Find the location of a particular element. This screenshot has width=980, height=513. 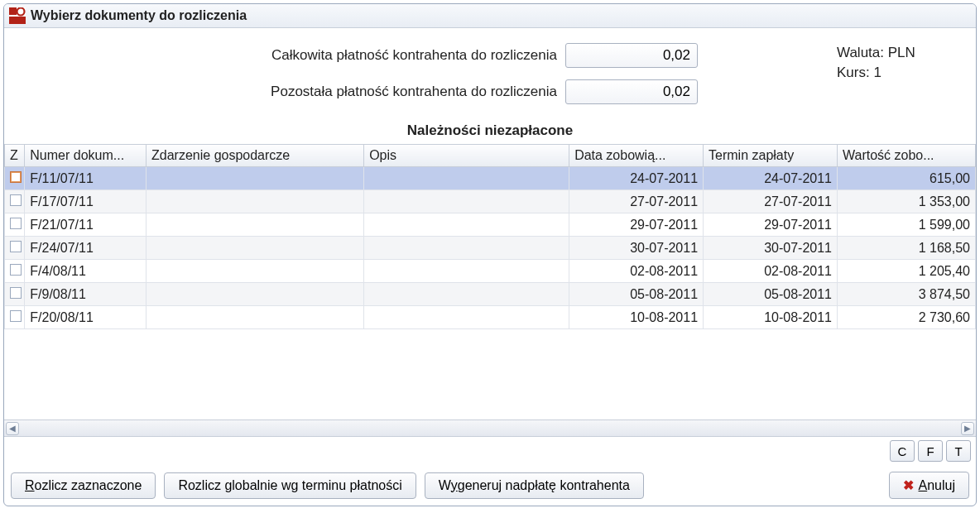

cell-numer: F/17/07/11 is located at coordinates (86, 202).